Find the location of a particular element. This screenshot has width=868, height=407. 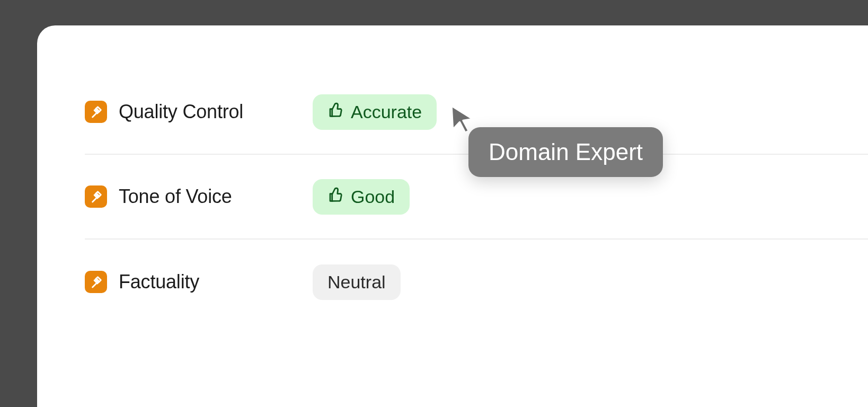

rating-row-label: Tone of Voice is located at coordinates (175, 197).